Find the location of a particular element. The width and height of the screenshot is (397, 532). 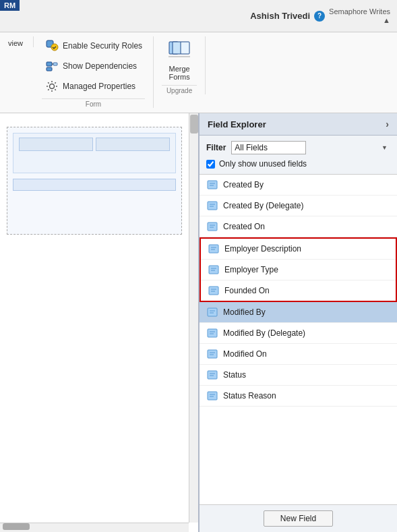

form-group-label: Form is located at coordinates (93, 103).